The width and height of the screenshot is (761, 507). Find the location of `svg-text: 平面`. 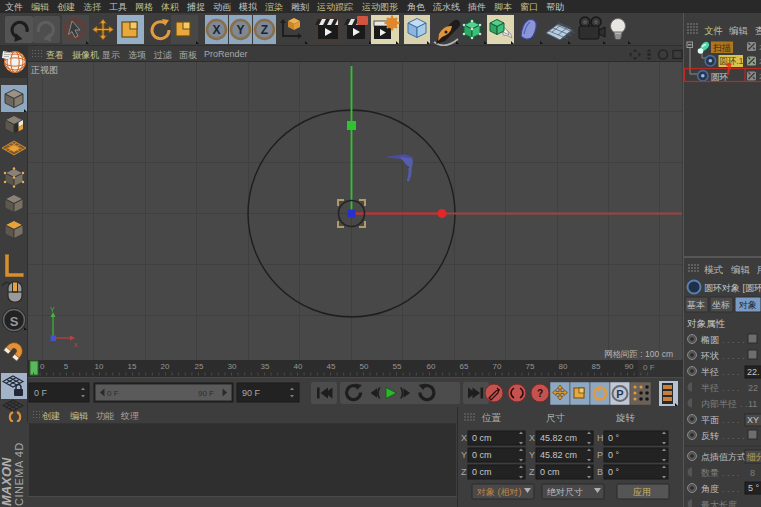

svg-text: 平面 is located at coordinates (710, 420).